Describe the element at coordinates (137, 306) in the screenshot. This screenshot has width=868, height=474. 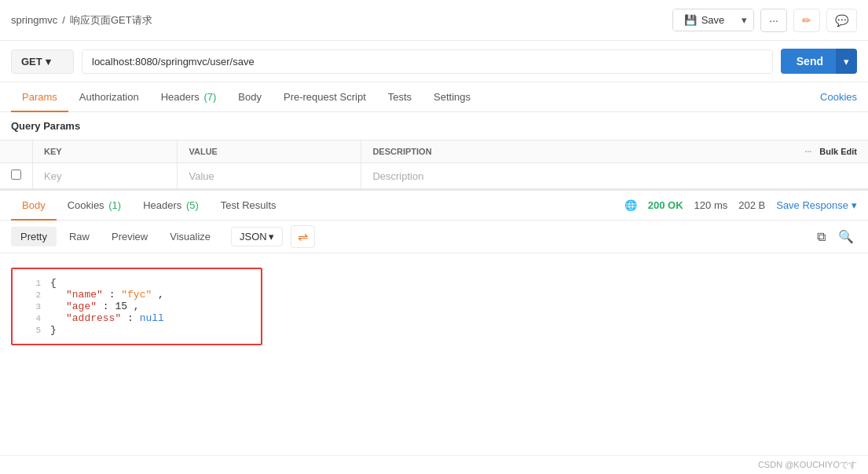
I see `code-line-3: 3 "age" : 15 ,` at that location.